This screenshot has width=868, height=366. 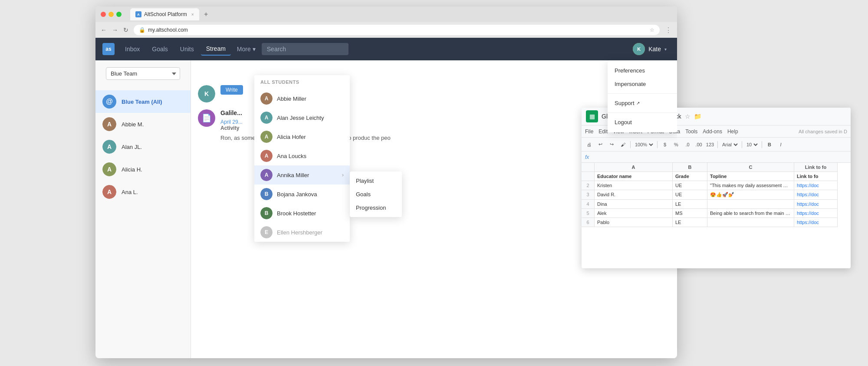 What do you see at coordinates (589, 145) in the screenshot?
I see `print-btn: 🖨` at bounding box center [589, 145].